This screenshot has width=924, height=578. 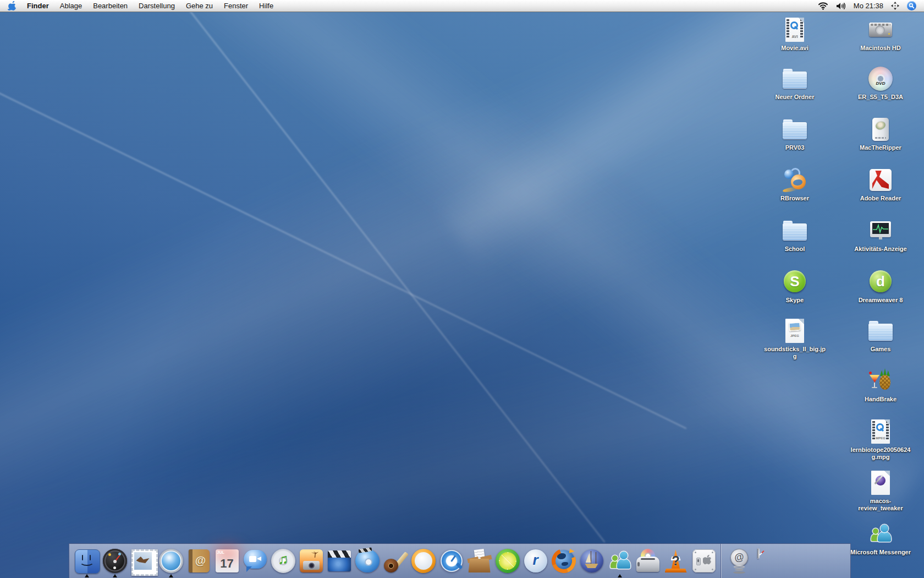 What do you see at coordinates (38, 6) in the screenshot?
I see `menu-finder: Finder` at bounding box center [38, 6].